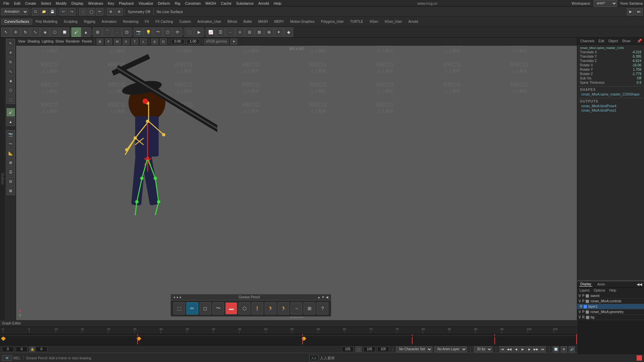 The image size is (644, 362). What do you see at coordinates (610, 56) in the screenshot?
I see `translatey-row: Translate Y -5.395` at bounding box center [610, 56].